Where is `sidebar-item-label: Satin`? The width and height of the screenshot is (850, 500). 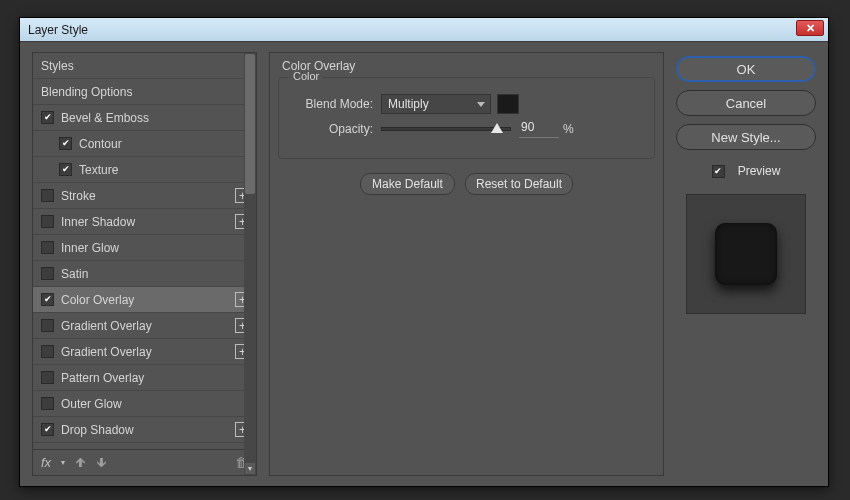 sidebar-item-label: Satin is located at coordinates (74, 274).